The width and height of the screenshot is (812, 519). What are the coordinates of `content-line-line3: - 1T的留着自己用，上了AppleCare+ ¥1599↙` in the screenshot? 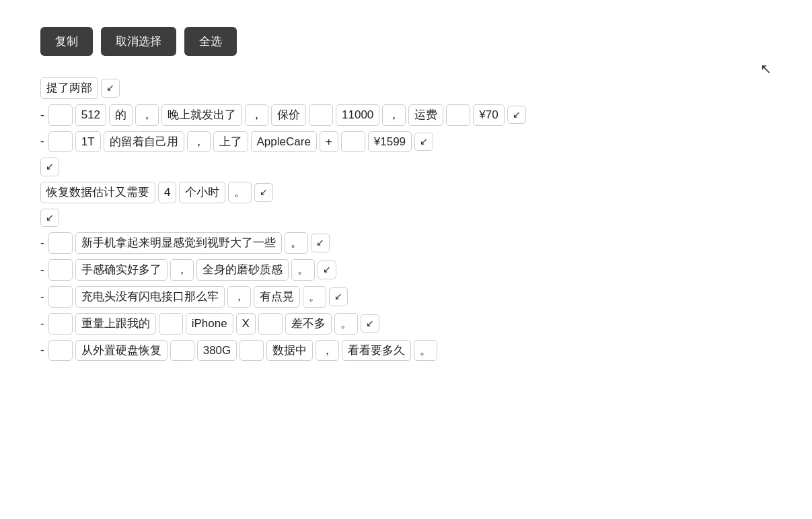 It's located at (406, 142).